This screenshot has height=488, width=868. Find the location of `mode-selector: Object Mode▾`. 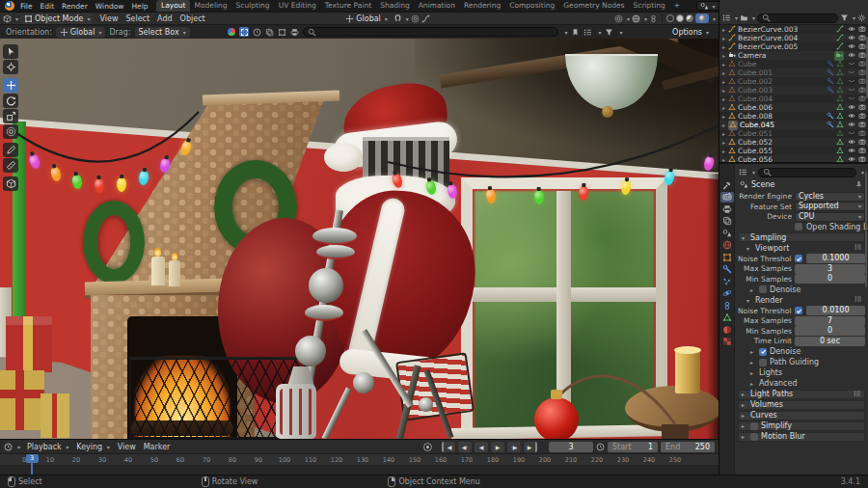

mode-selector: Object Mode▾ is located at coordinates (57, 19).